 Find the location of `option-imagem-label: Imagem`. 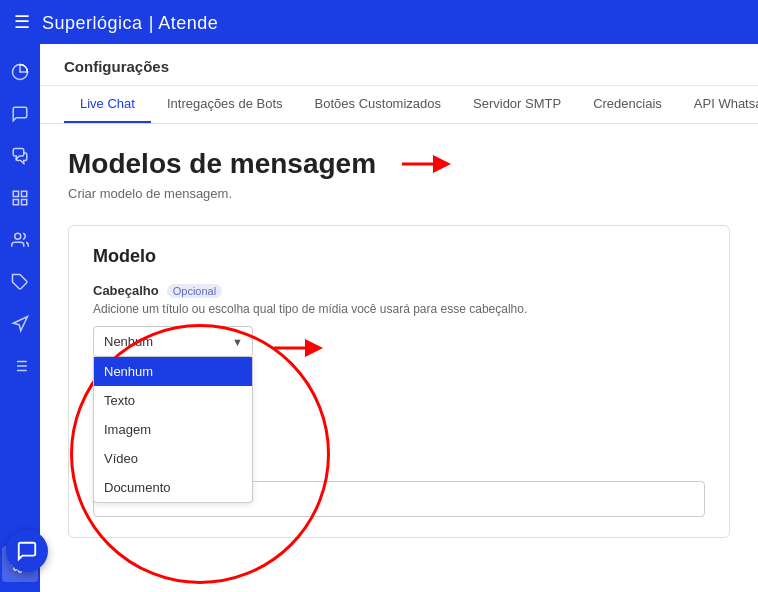

option-imagem-label: Imagem is located at coordinates (128, 430).